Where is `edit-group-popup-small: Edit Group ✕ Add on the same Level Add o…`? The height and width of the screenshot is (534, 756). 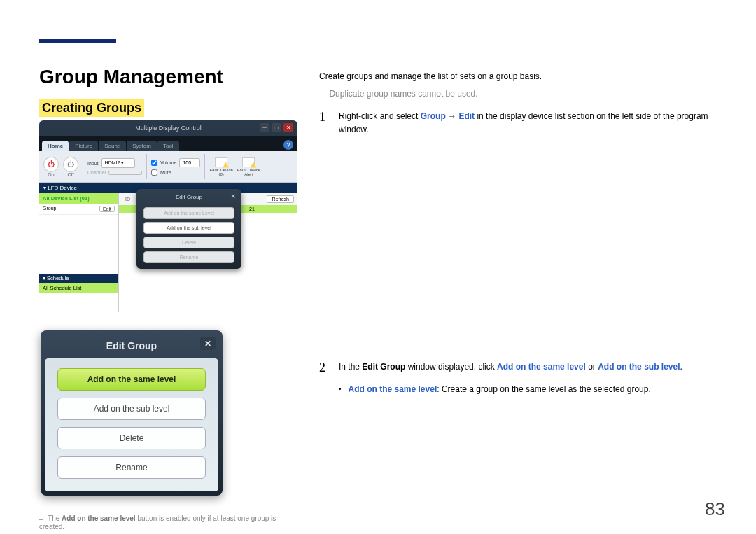 edit-group-popup-small: Edit Group ✕ Add on the same Level Add o… is located at coordinates (189, 229).